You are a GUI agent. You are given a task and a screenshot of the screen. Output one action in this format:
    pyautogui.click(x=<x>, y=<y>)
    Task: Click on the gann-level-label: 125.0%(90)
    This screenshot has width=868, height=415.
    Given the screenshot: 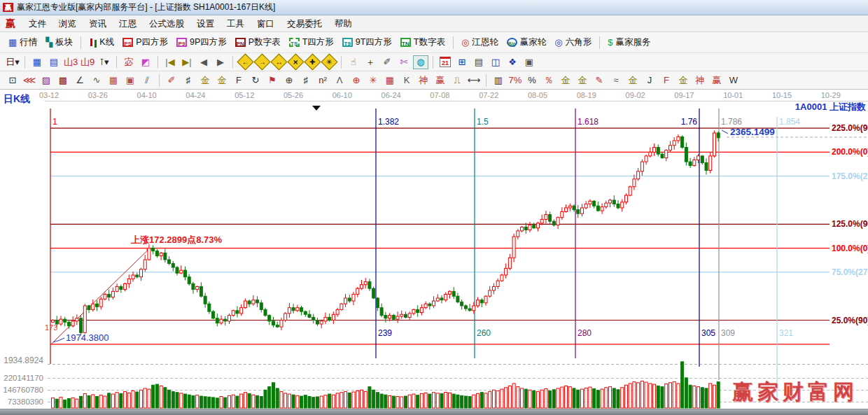 What is the action you would take?
    pyautogui.click(x=850, y=224)
    